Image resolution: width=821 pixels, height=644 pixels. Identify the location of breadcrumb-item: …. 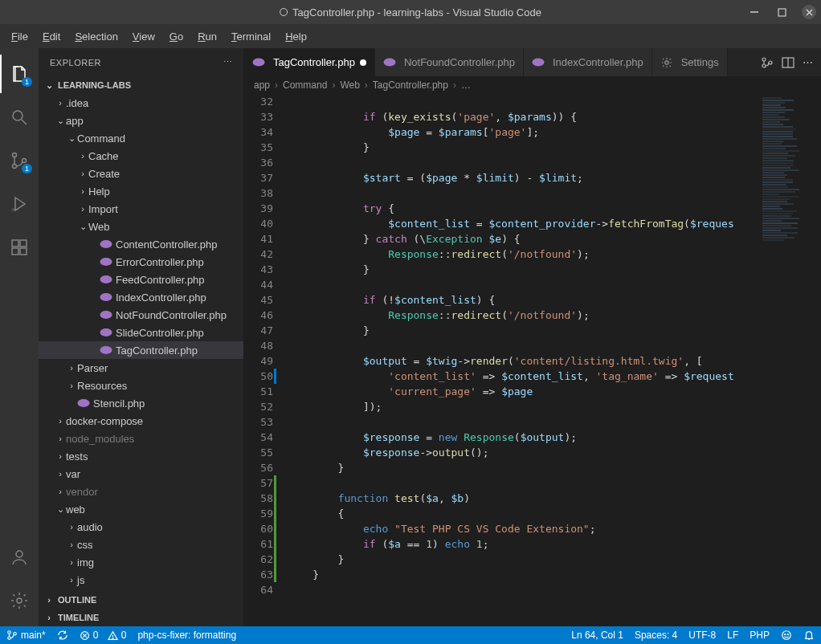
(466, 85).